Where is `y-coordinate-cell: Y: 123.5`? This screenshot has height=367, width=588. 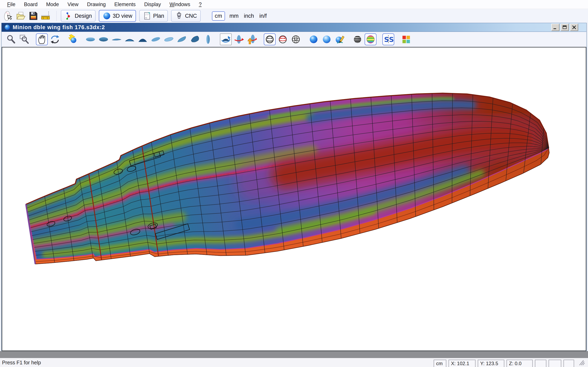 y-coordinate-cell: Y: 123.5 is located at coordinates (491, 363).